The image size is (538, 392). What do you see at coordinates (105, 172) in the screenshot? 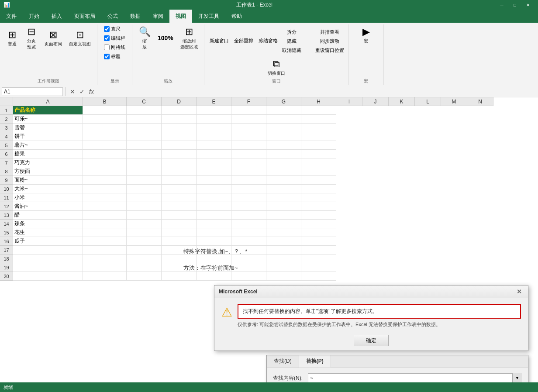
I see `cell-B8` at bounding box center [105, 172].